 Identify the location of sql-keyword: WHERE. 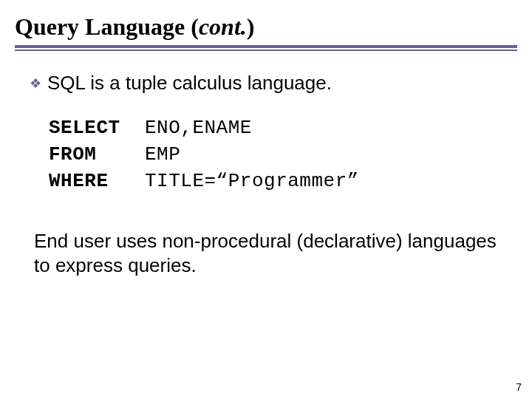
(97, 181).